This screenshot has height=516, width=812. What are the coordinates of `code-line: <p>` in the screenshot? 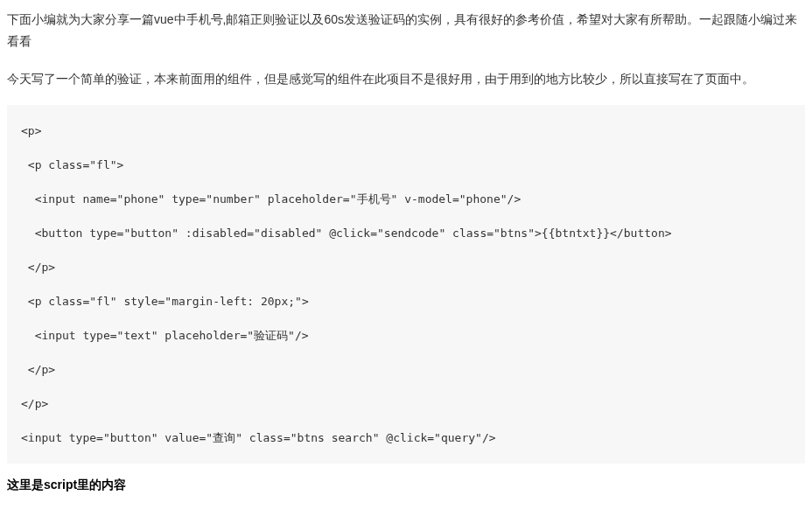 It's located at (32, 131).